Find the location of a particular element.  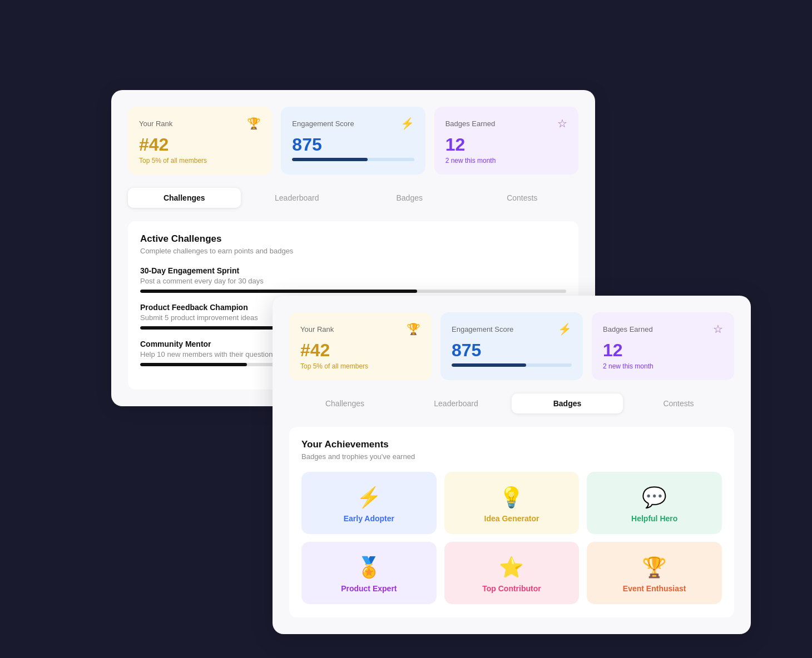

engagement-fill-fg is located at coordinates (489, 365).